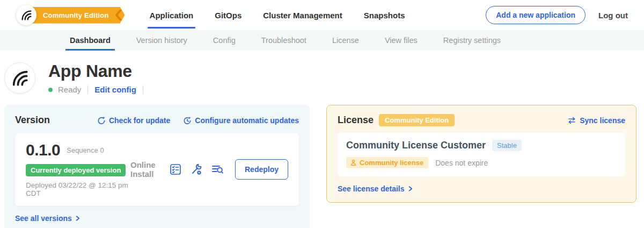  I want to click on license-card-title: License, so click(355, 120).